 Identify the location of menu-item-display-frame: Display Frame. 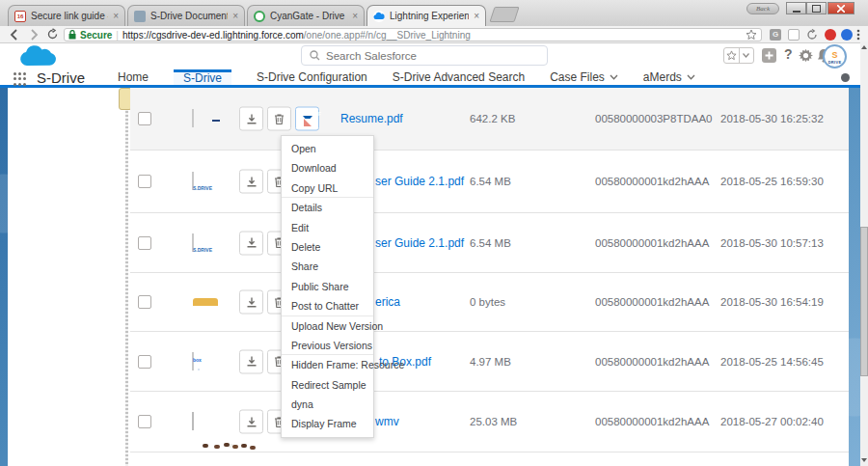
(328, 424).